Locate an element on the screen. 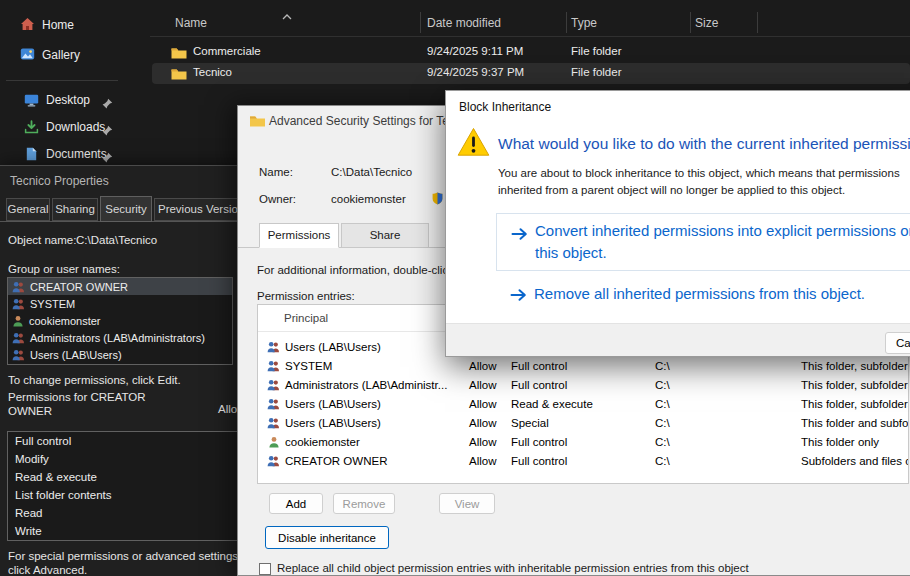 The image size is (910, 576). list-item-administrators: Administrators (LAB\Administrators) is located at coordinates (120, 338).